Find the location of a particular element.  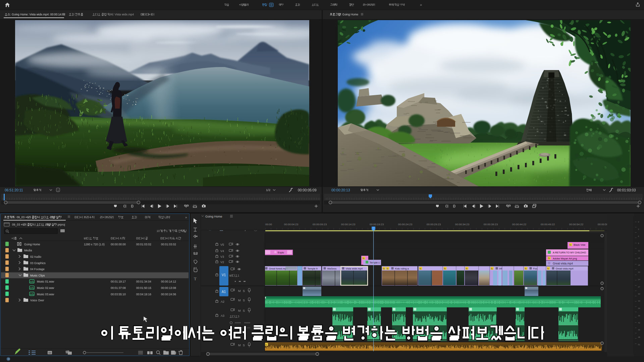

svg-text: .prproj is located at coordinates (61, 225).